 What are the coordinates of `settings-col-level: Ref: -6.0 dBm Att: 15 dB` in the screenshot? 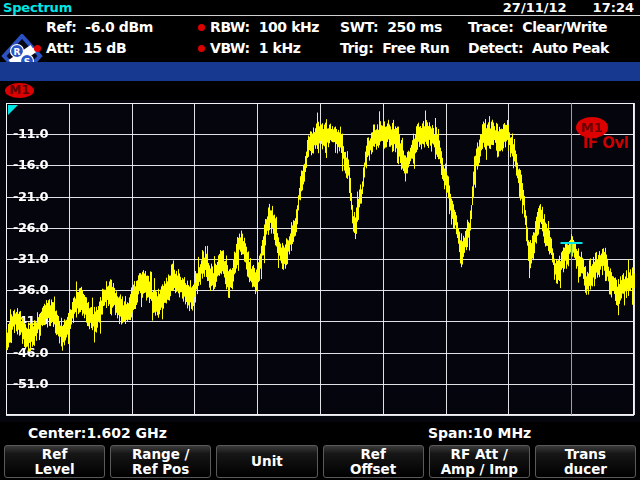 It's located at (94, 38).